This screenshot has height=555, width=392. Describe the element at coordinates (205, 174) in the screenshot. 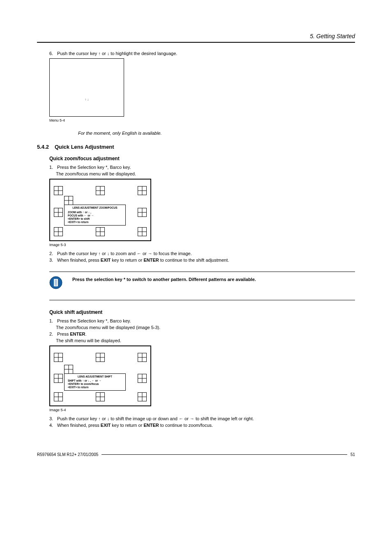

I see `zf-step-1-sub: The zoom/focus menu will be displayed.` at that location.